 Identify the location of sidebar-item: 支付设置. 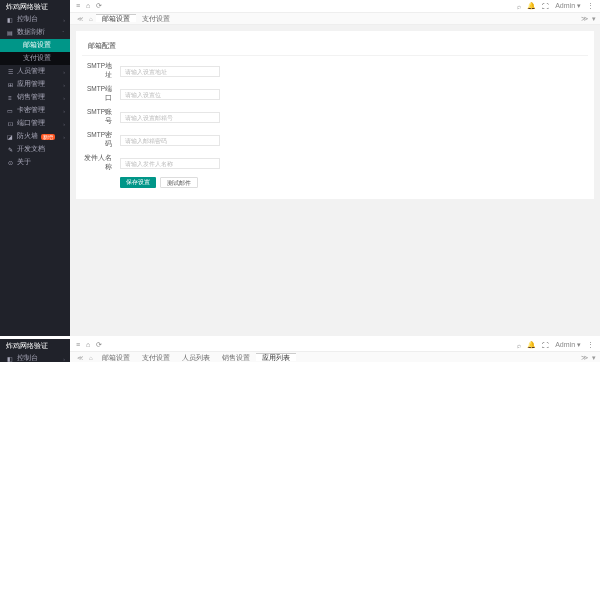
(35, 58).